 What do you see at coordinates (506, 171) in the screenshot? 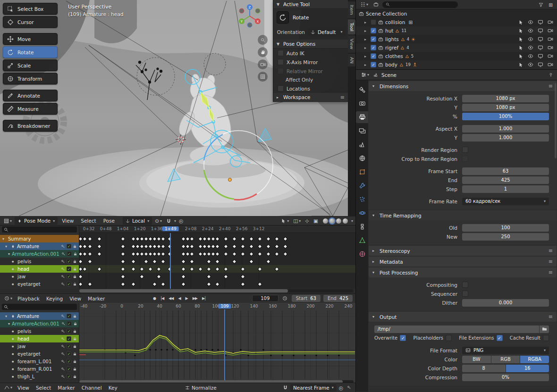
I see `field-frame-start: 63` at bounding box center [506, 171].